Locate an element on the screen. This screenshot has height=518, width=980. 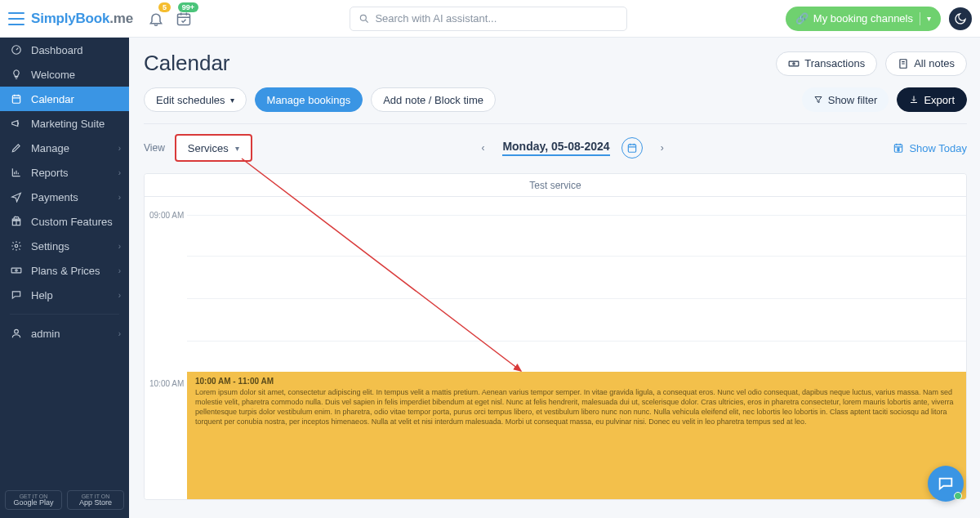
app-store-badge: GET IT ON App Store is located at coordinates (96, 500).